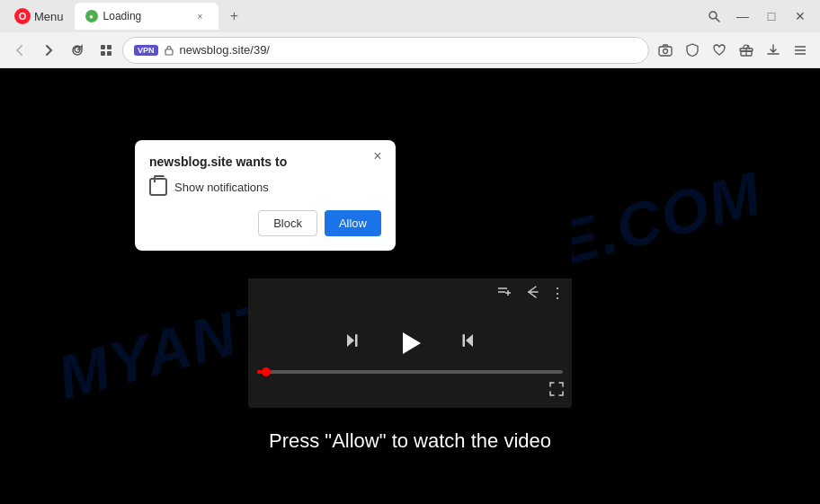  Describe the element at coordinates (169, 50) in the screenshot. I see `lock-icon` at that location.